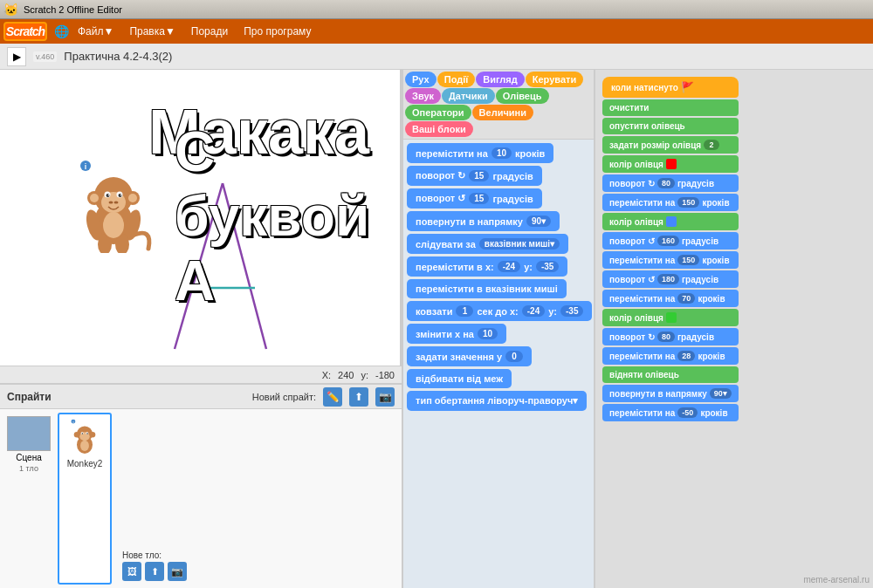 This screenshot has width=873, height=588. I want to click on cat-myblocks: Ваші блоки, so click(439, 129).